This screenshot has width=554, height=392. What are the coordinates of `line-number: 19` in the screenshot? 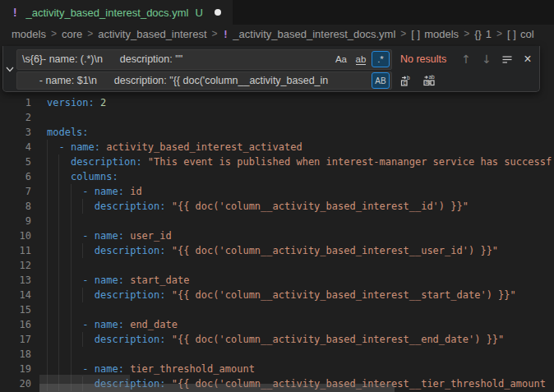 It's located at (16, 369).